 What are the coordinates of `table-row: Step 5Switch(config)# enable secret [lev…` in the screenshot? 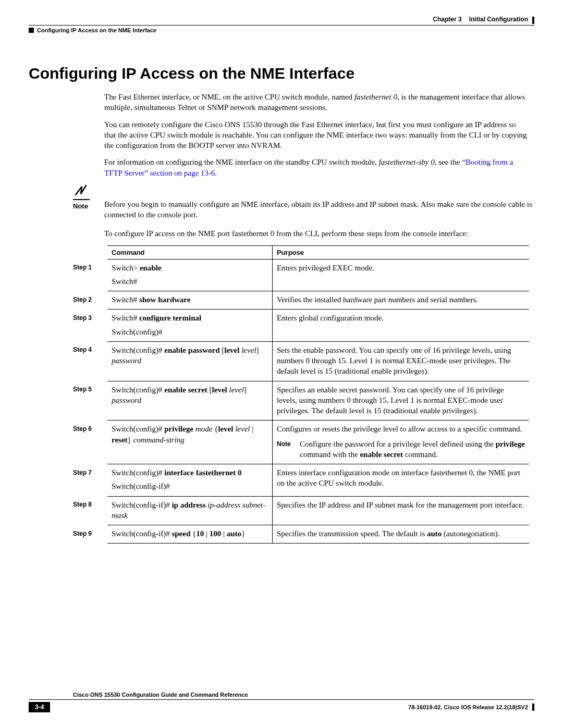 It's located at (301, 401).